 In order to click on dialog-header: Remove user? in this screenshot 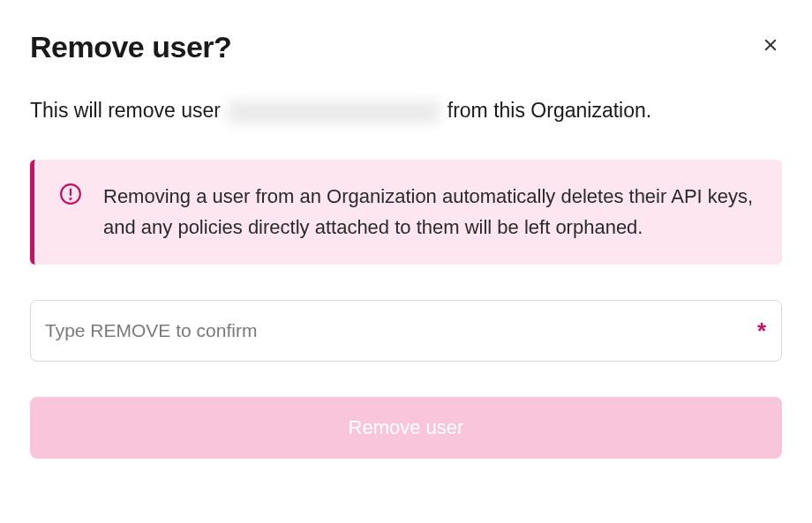, I will do `click(406, 48)`.